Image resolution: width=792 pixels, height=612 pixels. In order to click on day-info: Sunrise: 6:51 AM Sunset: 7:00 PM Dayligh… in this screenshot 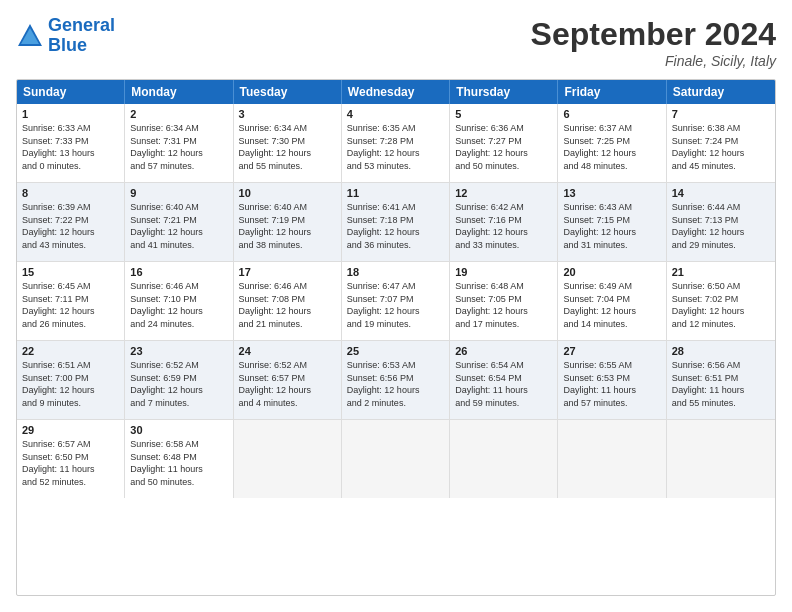, I will do `click(70, 384)`.